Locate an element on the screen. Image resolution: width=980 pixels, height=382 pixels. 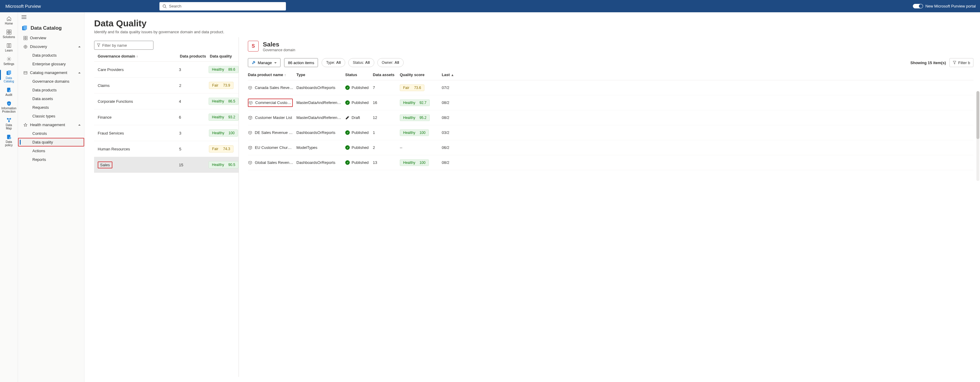
brand-title: Microsoft Purview is located at coordinates (80, 6).